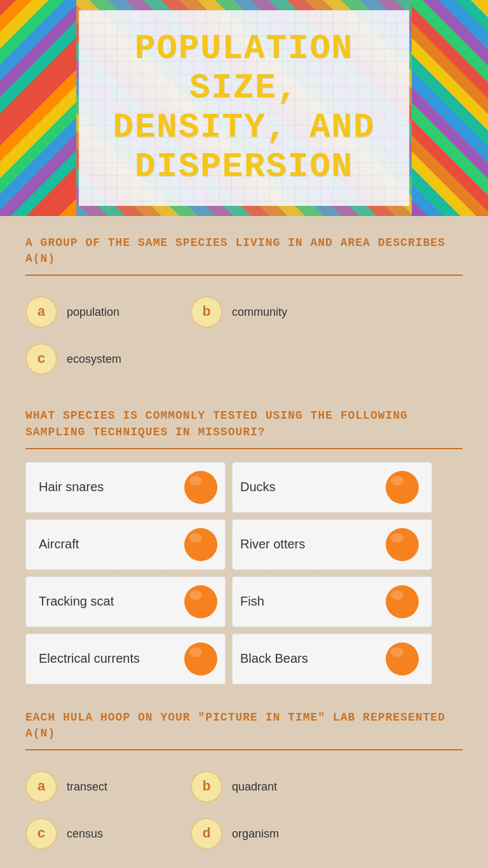  What do you see at coordinates (191, 810) in the screenshot?
I see `question-3-options: a transect b quadrant c census d organis…` at bounding box center [191, 810].